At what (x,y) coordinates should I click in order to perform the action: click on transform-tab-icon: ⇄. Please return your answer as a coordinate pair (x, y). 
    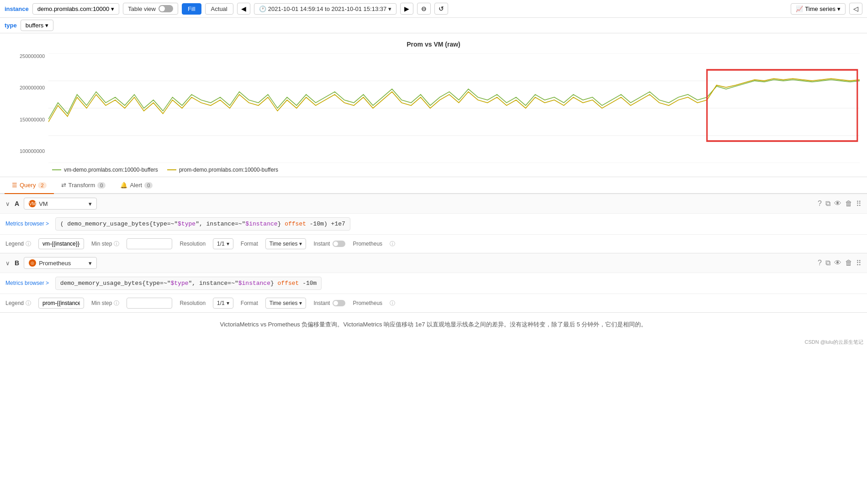
    Looking at the image, I should click on (64, 185).